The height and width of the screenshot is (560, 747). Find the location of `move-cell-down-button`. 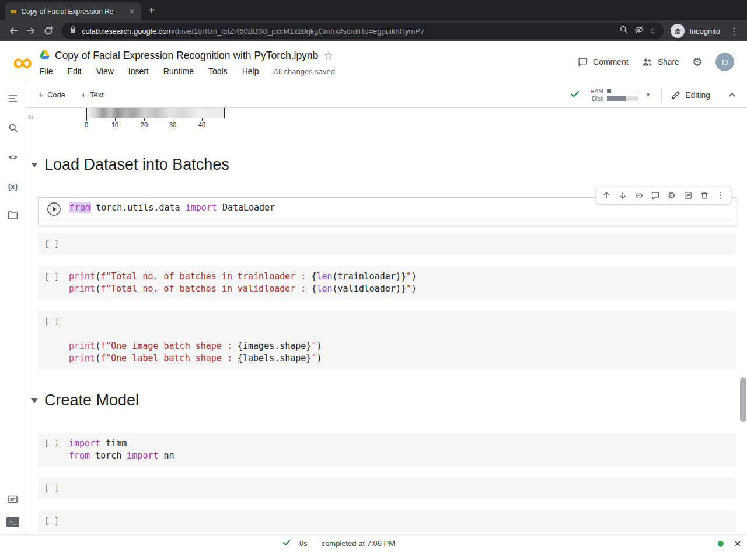

move-cell-down-button is located at coordinates (623, 195).